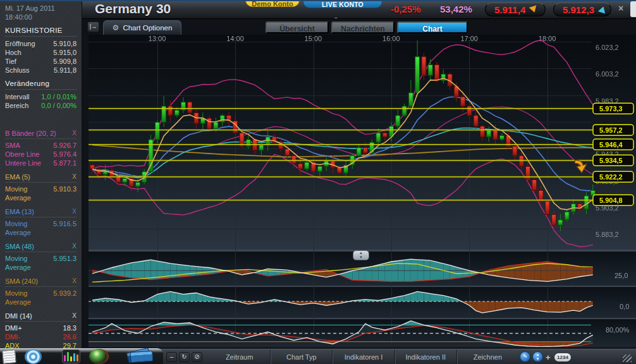 The height and width of the screenshot is (364, 636). I want to click on indicator-row: DMI+18.3, so click(40, 328).